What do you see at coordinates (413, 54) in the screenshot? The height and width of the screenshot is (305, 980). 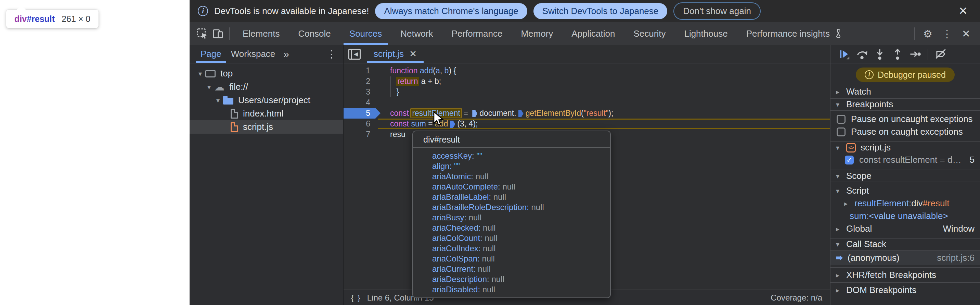 I see `close-tab-icon: ✕` at bounding box center [413, 54].